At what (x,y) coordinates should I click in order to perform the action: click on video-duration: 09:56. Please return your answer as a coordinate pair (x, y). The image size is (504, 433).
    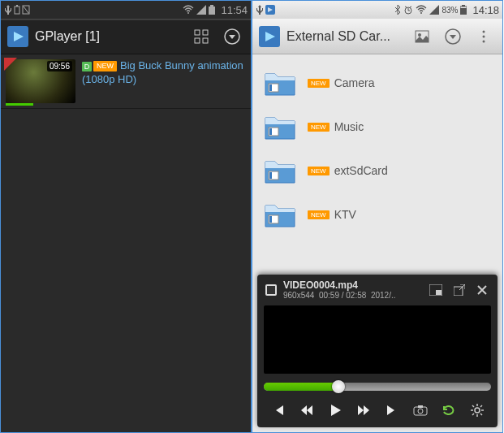
    Looking at the image, I should click on (60, 67).